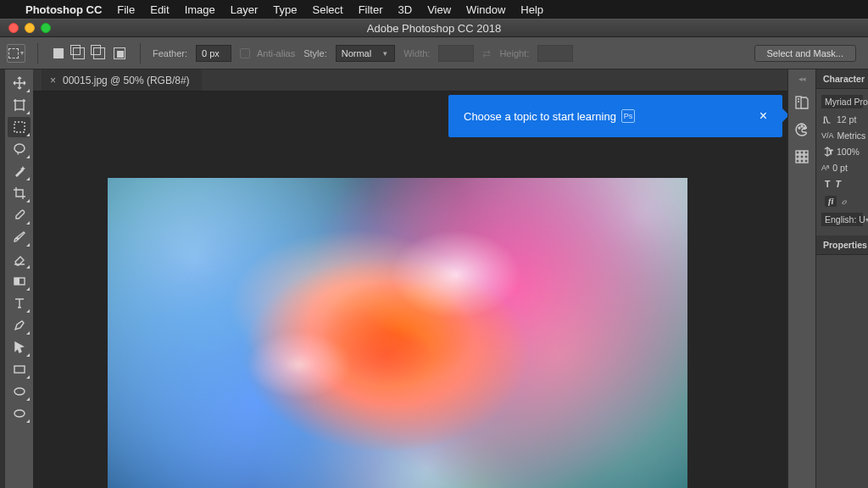 Image resolution: width=868 pixels, height=488 pixels. I want to click on menu-window: Window, so click(486, 10).